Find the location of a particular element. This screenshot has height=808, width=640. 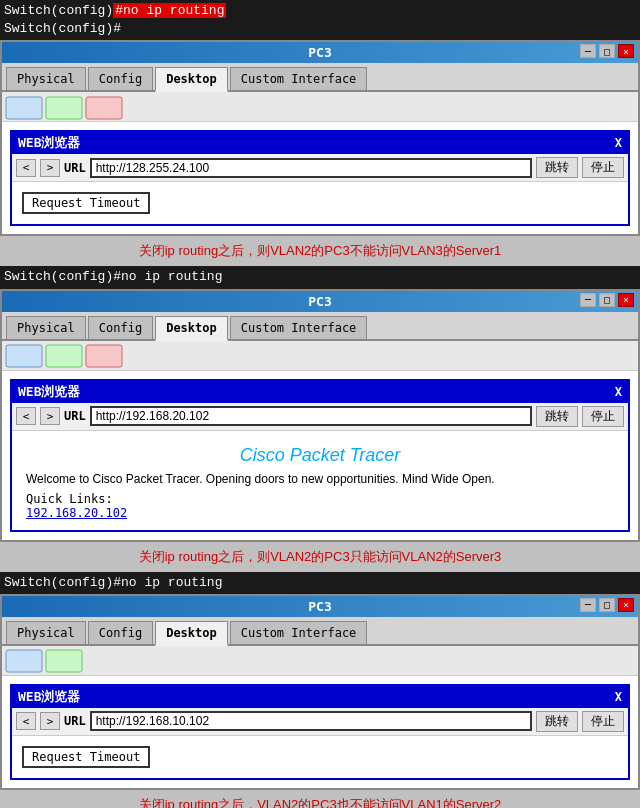

window2-browser-titlebar: WEB浏览器 X is located at coordinates (320, 392).